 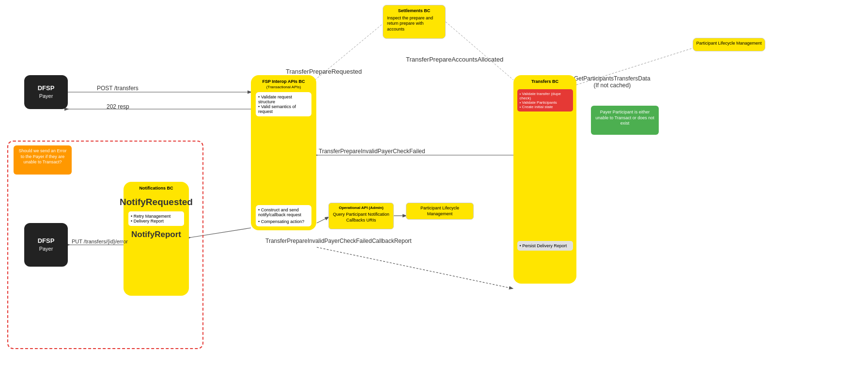 What do you see at coordinates (350, 241) in the screenshot?
I see `invalid-payer-callback-label: TransferPrepareInvalidPayerCheckFailedCa…` at bounding box center [350, 241].